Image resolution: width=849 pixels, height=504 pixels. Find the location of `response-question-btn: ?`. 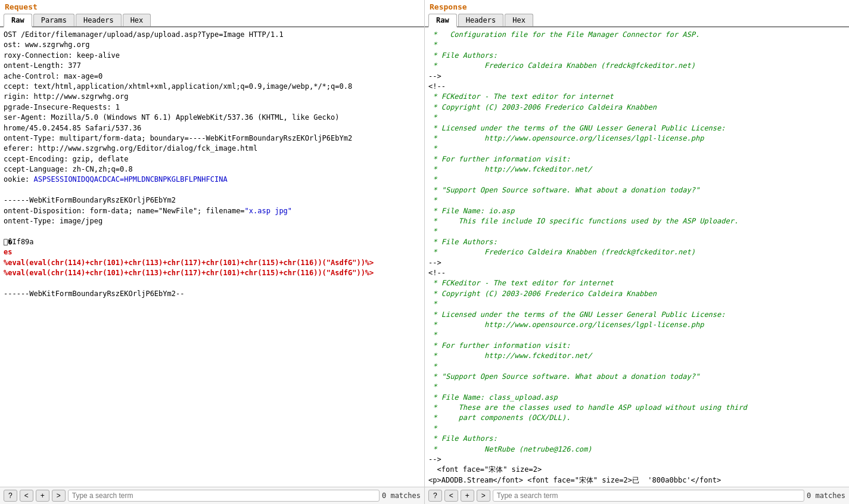

response-question-btn: ? is located at coordinates (435, 496).